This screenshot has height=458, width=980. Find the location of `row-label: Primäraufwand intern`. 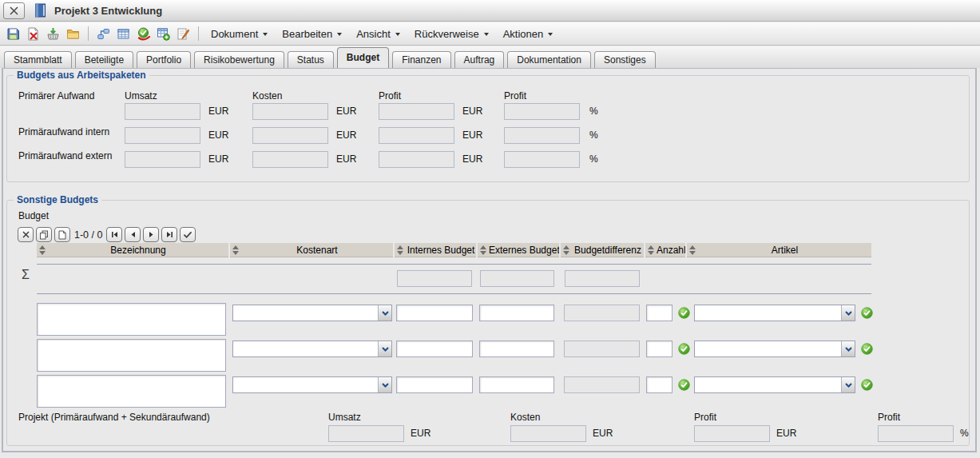

row-label: Primäraufwand intern is located at coordinates (64, 132).